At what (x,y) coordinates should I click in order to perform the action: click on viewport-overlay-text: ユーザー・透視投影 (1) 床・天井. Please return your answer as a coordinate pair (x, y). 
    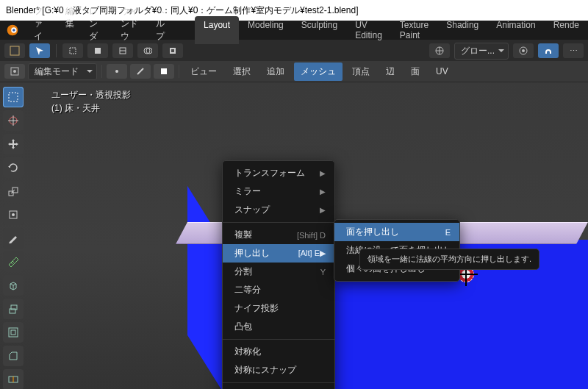
    Looking at the image, I should click on (91, 101).